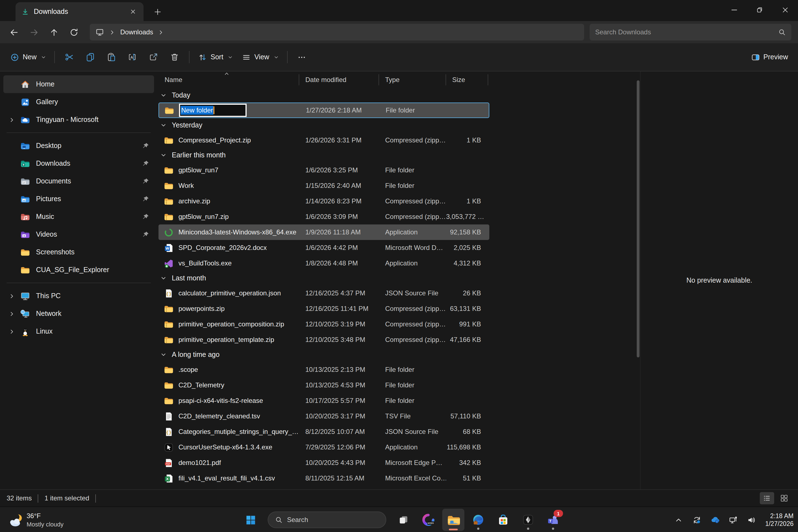 The image size is (798, 532). I want to click on onedrive-cloud-icon: i, so click(715, 520).